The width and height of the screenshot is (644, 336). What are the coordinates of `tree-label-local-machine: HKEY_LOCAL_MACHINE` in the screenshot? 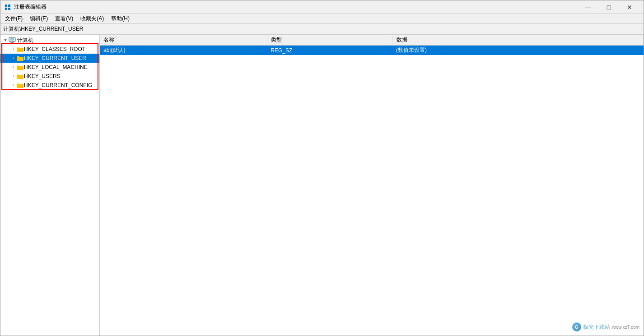 It's located at (56, 67).